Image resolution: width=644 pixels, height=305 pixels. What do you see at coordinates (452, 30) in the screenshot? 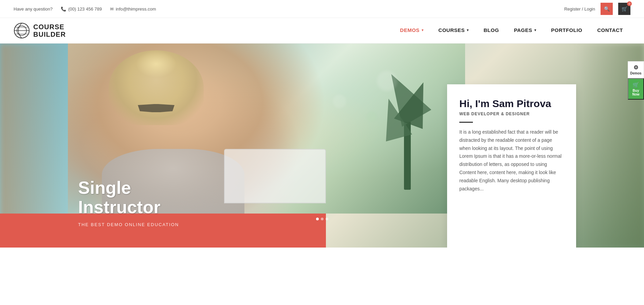
I see `nav-label-courses: COURSES` at bounding box center [452, 30].